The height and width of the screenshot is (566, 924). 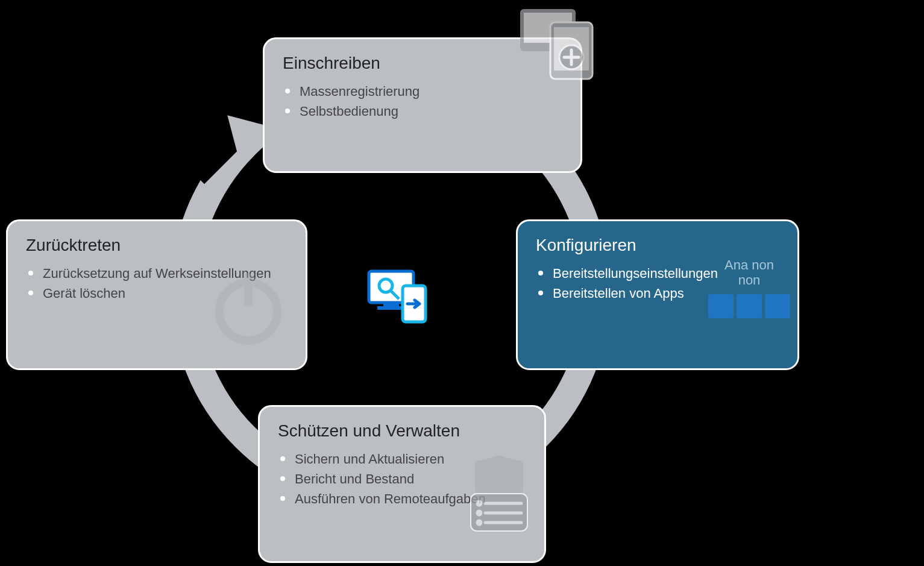 What do you see at coordinates (157, 295) in the screenshot?
I see `card-retire: Zurücktreten Zurücksetzung auf Werkseins…` at bounding box center [157, 295].